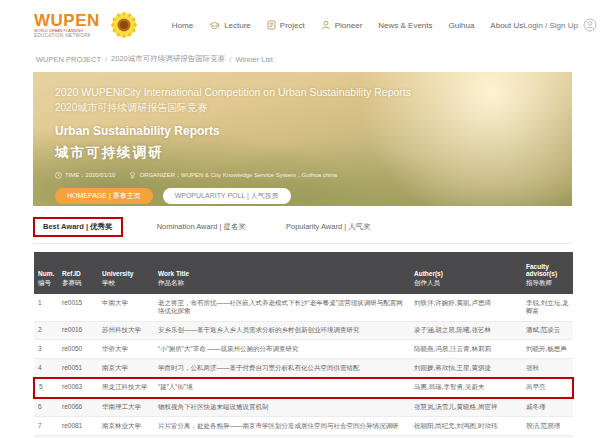  What do you see at coordinates (58, 176) in the screenshot?
I see `clock-icon` at bounding box center [58, 176].